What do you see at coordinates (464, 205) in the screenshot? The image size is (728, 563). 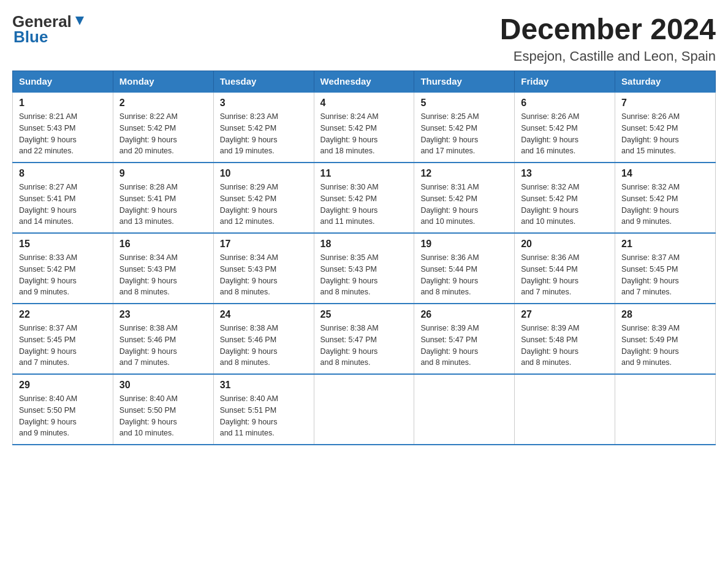 I see `day-info: Sunrise: 8:31 AM Sunset: 5:42 PM Dayligh…` at bounding box center [464, 205].